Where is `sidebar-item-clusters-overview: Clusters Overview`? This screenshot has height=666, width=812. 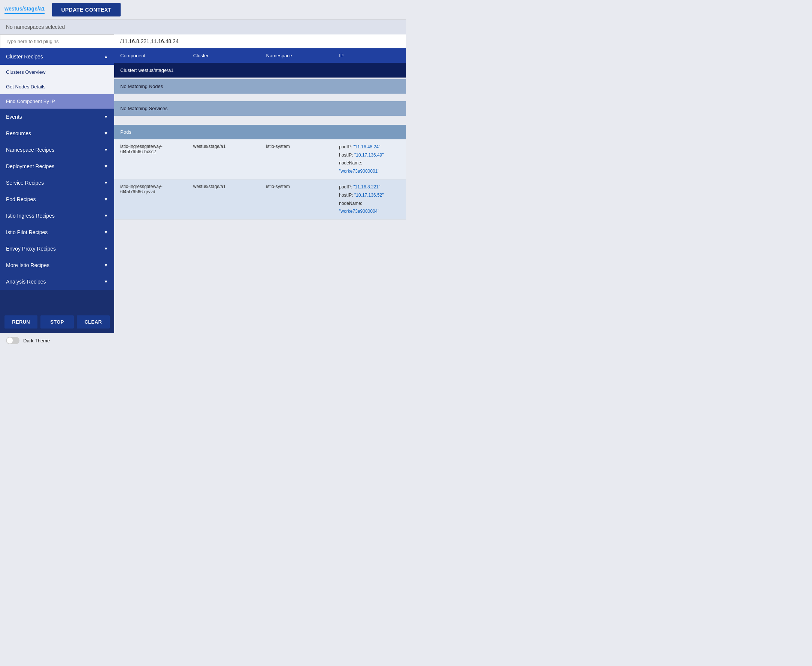
sidebar-item-clusters-overview: Clusters Overview is located at coordinates (57, 72).